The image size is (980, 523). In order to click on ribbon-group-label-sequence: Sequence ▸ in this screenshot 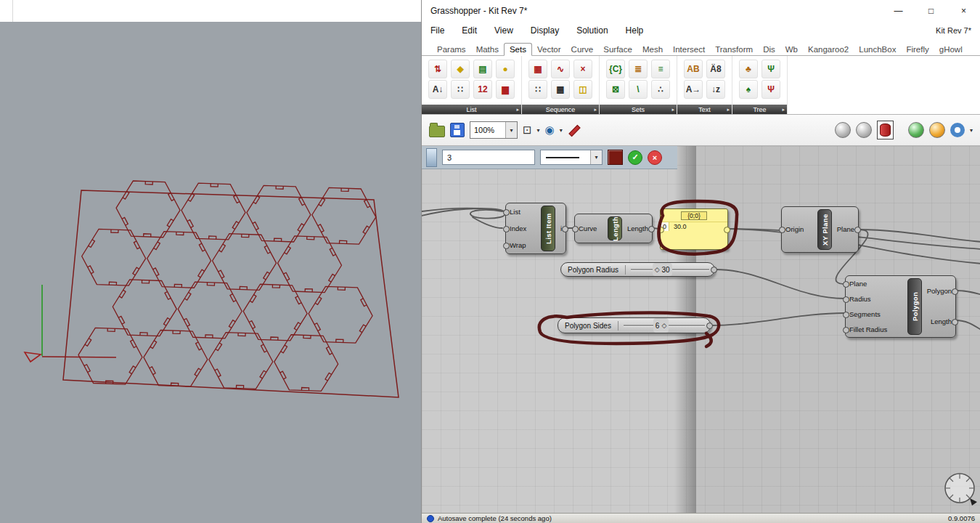, I will do `click(560, 109)`.